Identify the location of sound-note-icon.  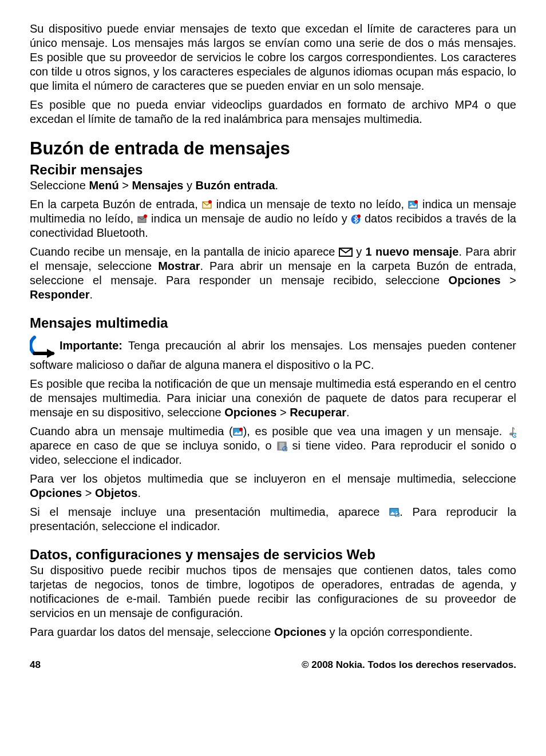
(512, 432).